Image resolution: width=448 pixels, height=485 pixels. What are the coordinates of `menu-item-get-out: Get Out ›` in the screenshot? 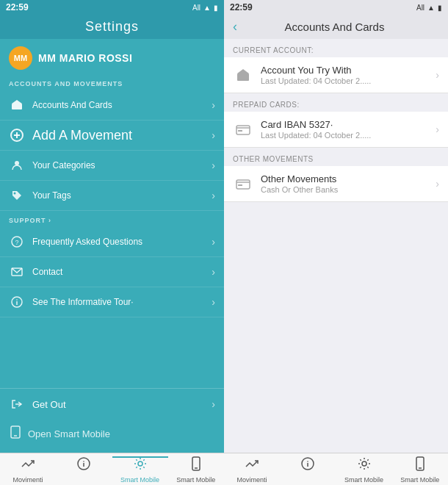 It's located at (112, 404).